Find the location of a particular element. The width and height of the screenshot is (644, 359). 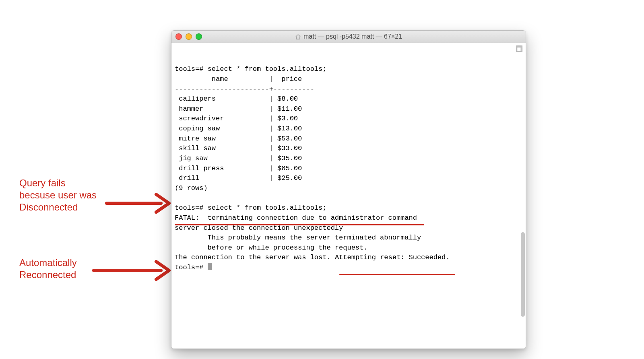

scrollbar-thumb is located at coordinates (523, 274).